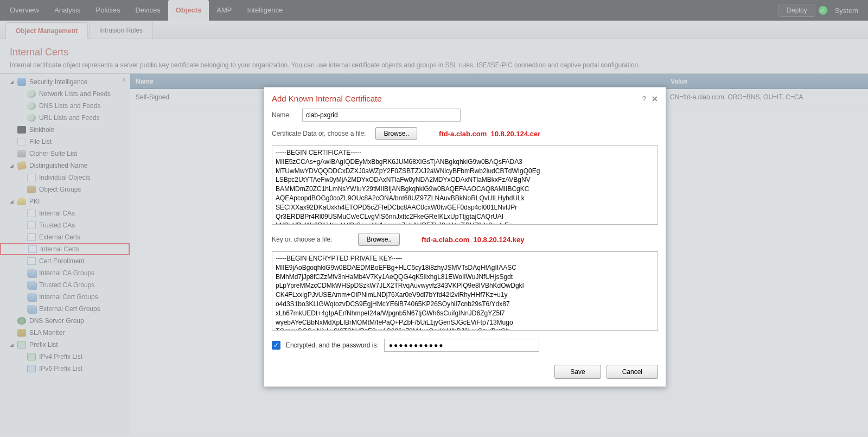 The width and height of the screenshot is (868, 437). I want to click on save-button: Save, so click(577, 372).